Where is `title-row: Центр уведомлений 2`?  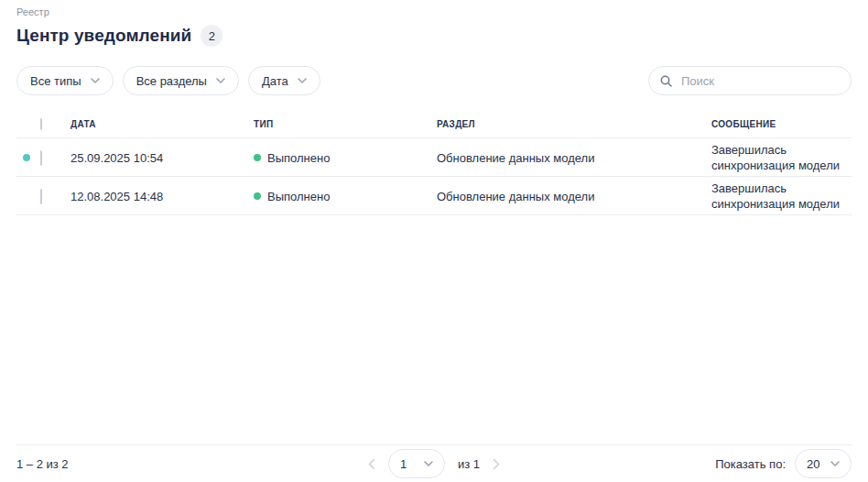 title-row: Центр уведомлений 2 is located at coordinates (434, 36).